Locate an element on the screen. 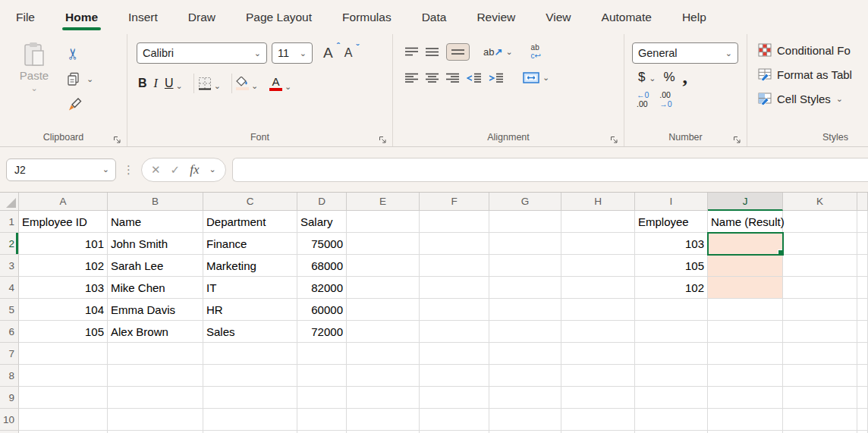 The width and height of the screenshot is (868, 433). tab-automate: Automate is located at coordinates (627, 17).